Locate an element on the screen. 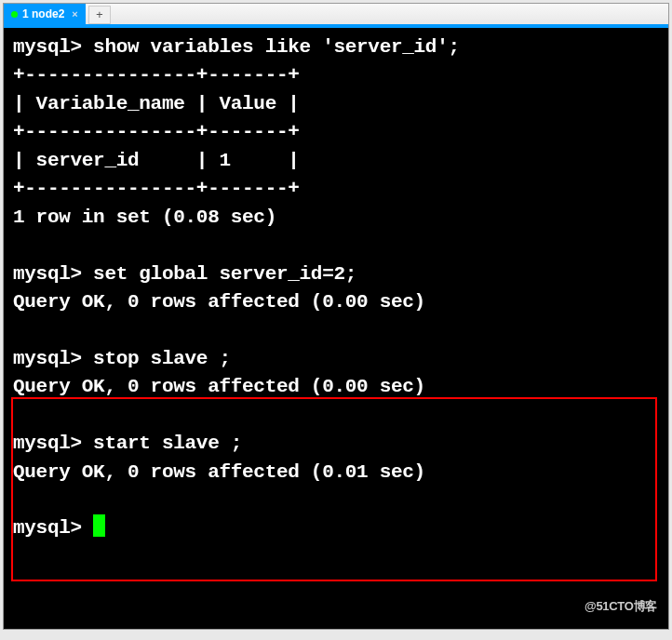 The height and width of the screenshot is (640, 672). tab-bar: 1 node2 × + is located at coordinates (336, 16).